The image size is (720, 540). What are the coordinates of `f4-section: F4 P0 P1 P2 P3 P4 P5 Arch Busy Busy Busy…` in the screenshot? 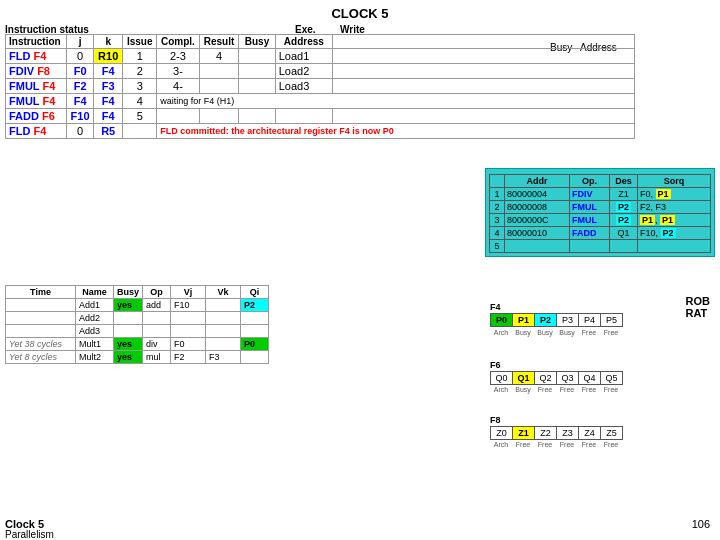 It's located at (582, 320).